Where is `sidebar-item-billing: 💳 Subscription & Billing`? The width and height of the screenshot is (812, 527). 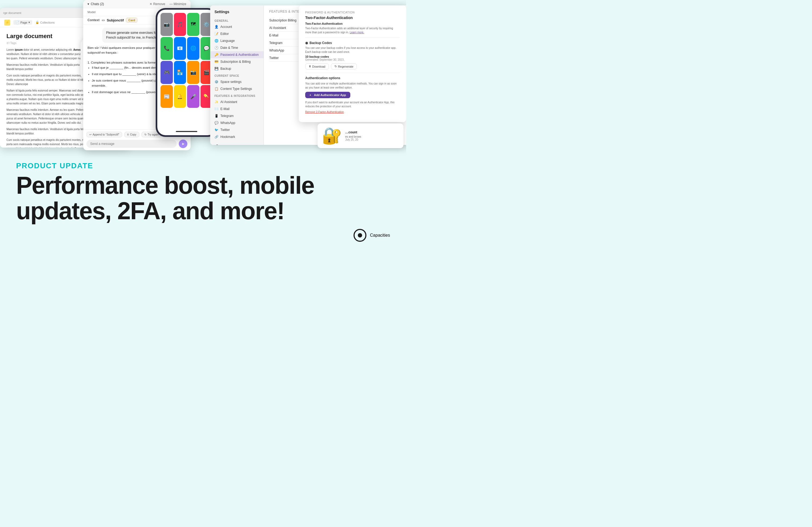
sidebar-item-billing: 💳 Subscription & Billing is located at coordinates (237, 62).